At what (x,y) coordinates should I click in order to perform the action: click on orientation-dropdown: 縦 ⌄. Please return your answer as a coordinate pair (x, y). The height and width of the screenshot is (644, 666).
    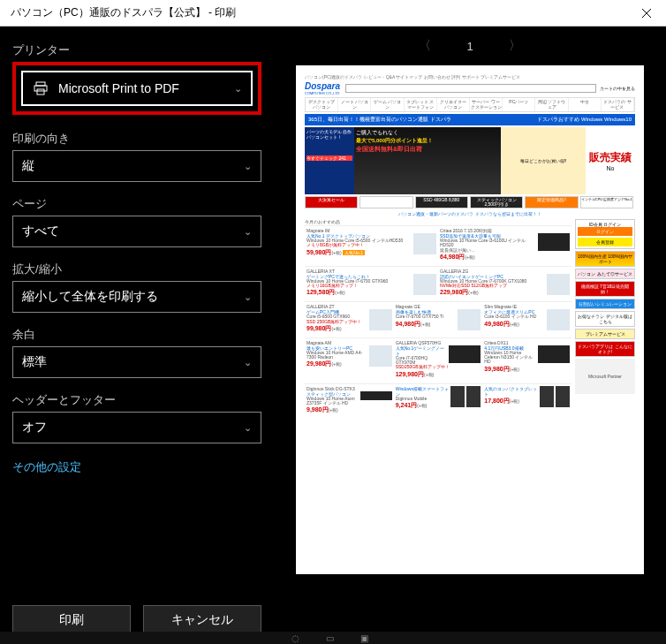
    Looking at the image, I should click on (137, 166).